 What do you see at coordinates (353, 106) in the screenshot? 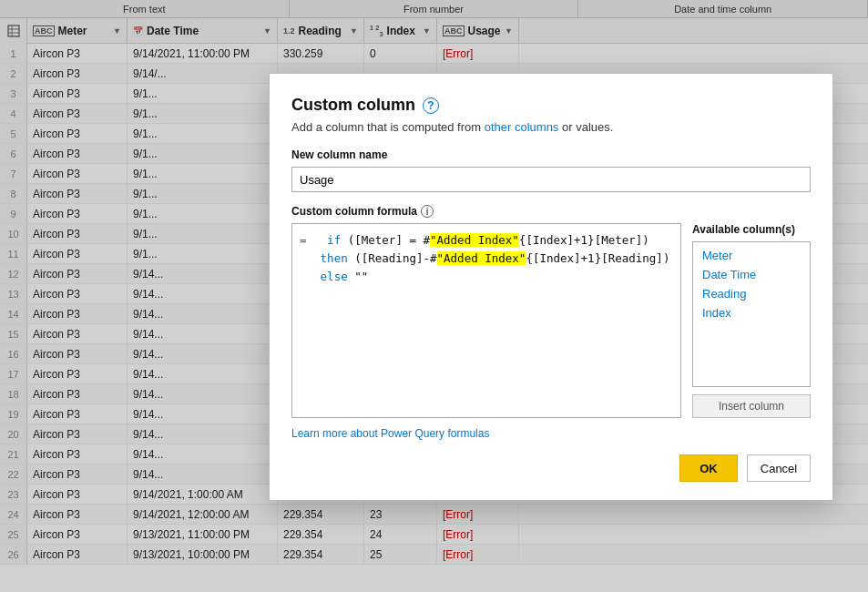
I see `modal-title: Custom column` at bounding box center [353, 106].